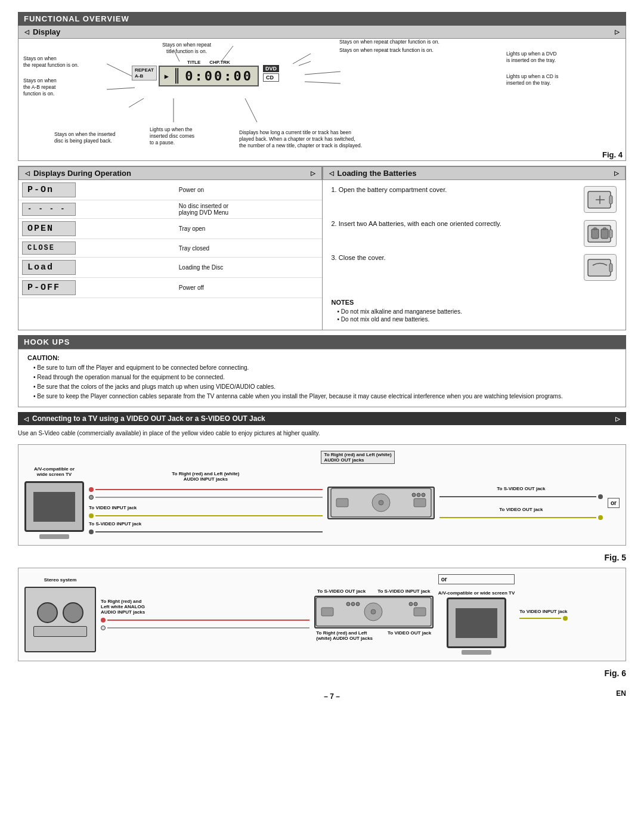  What do you see at coordinates (49, 267) in the screenshot?
I see `segment-load: Load` at bounding box center [49, 267].